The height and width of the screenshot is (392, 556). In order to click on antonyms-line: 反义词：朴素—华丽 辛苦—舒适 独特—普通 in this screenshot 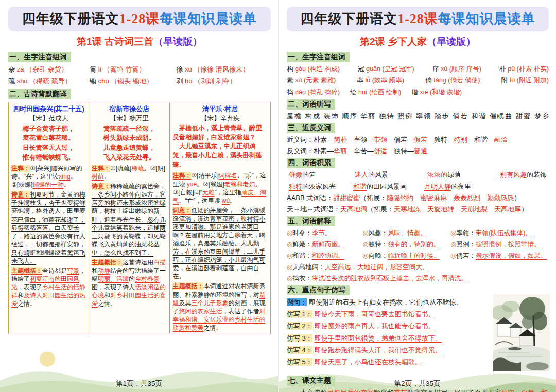, I will do `click(418, 151)`.